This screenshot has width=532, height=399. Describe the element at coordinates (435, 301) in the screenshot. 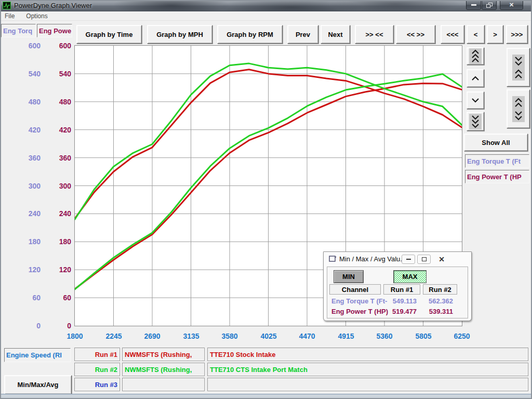

I see `minmax-row-run2-value: 562.362` at that location.